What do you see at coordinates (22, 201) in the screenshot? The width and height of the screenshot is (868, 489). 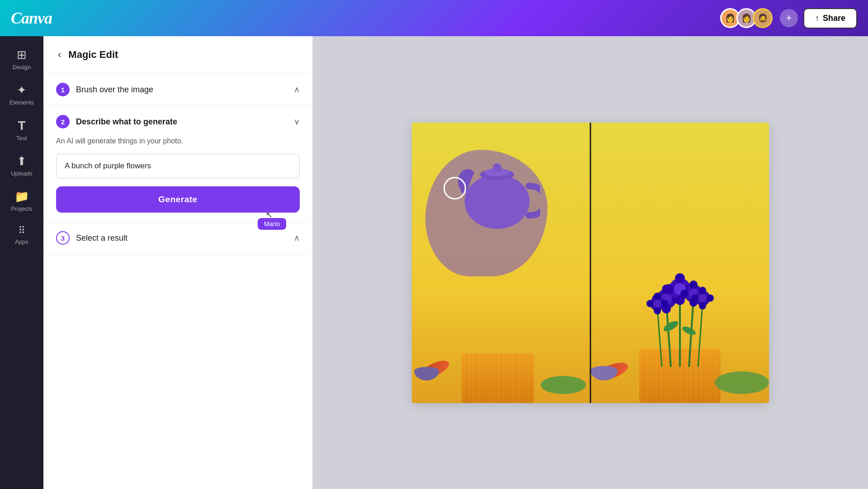 I see `sidebar-item-projects: 📁 Projects` at bounding box center [22, 201].